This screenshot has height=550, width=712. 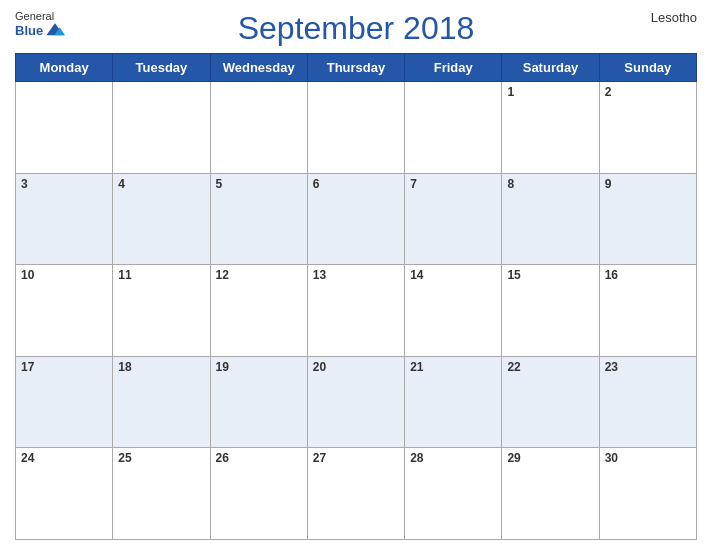 What do you see at coordinates (454, 494) in the screenshot?
I see `calendar-cell: 28` at bounding box center [454, 494].